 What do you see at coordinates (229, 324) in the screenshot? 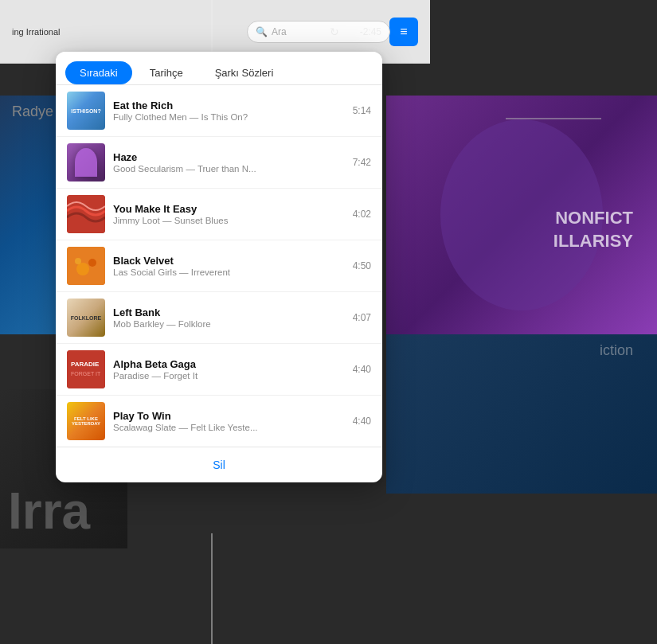
I see `song-subtitle: Mob Barkley — Folklore` at bounding box center [229, 324].